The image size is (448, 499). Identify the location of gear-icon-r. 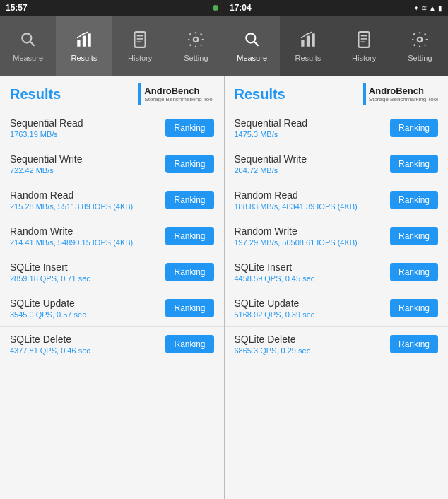
(420, 40).